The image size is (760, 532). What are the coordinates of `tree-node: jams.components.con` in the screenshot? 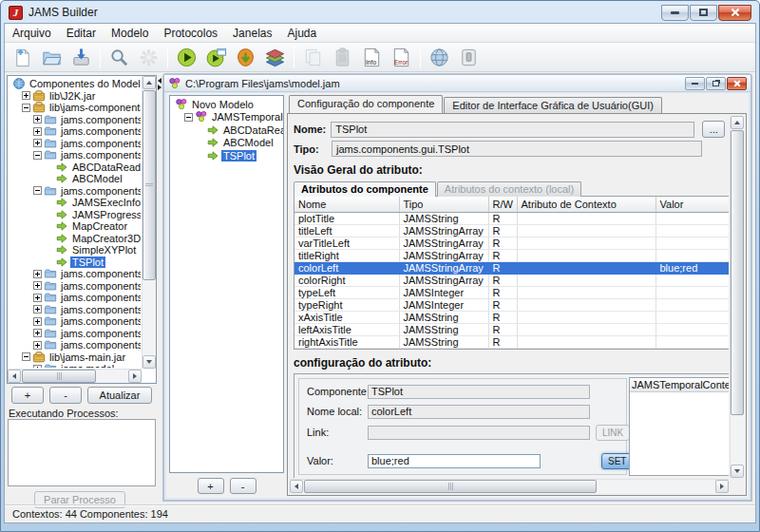 It's located at (74, 131).